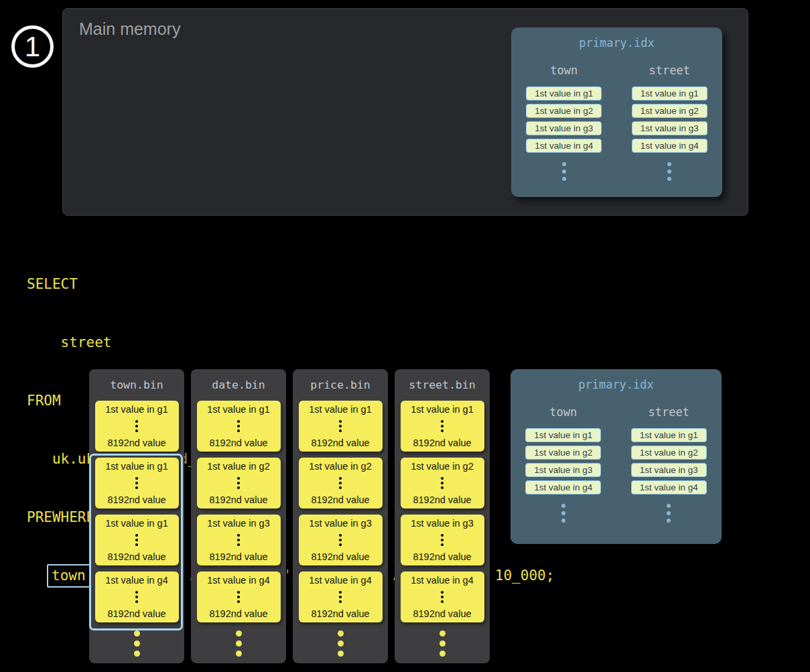 Image resolution: width=810 pixels, height=672 pixels. I want to click on granule-first-value: 1st value in g3, so click(239, 523).